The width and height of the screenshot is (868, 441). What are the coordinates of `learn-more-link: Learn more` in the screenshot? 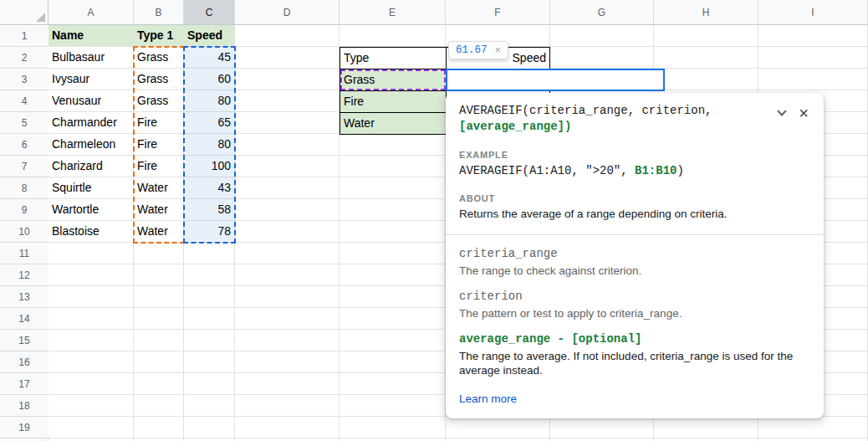 It's located at (488, 398).